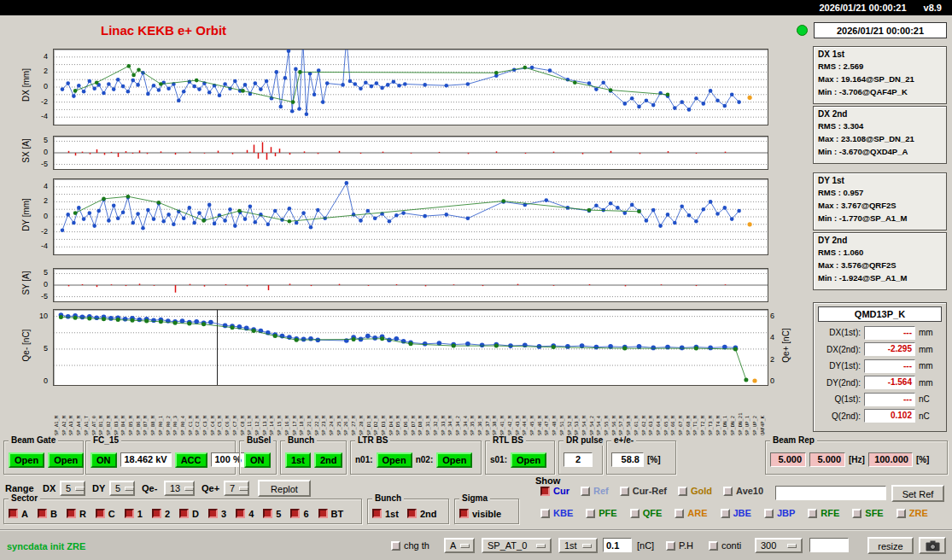 This screenshot has width=952, height=560. Describe the element at coordinates (66, 460) in the screenshot. I see `beam-gate-open-2-button: Open` at that location.